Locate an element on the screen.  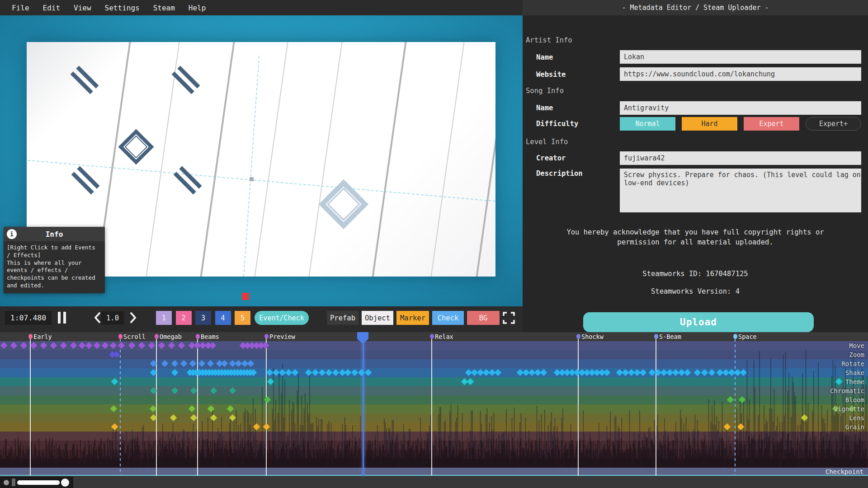
zoom-slider-track is located at coordinates (38, 483).